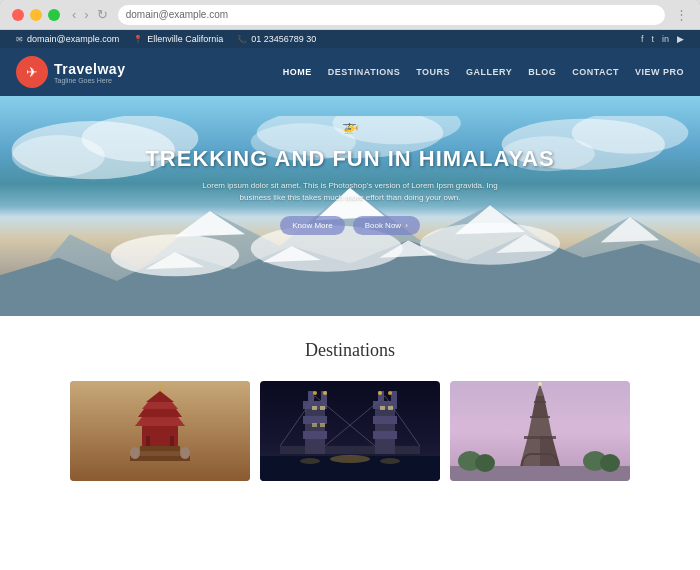 This screenshot has width=700, height=570. I want to click on refresh-icon: ↻, so click(102, 14).